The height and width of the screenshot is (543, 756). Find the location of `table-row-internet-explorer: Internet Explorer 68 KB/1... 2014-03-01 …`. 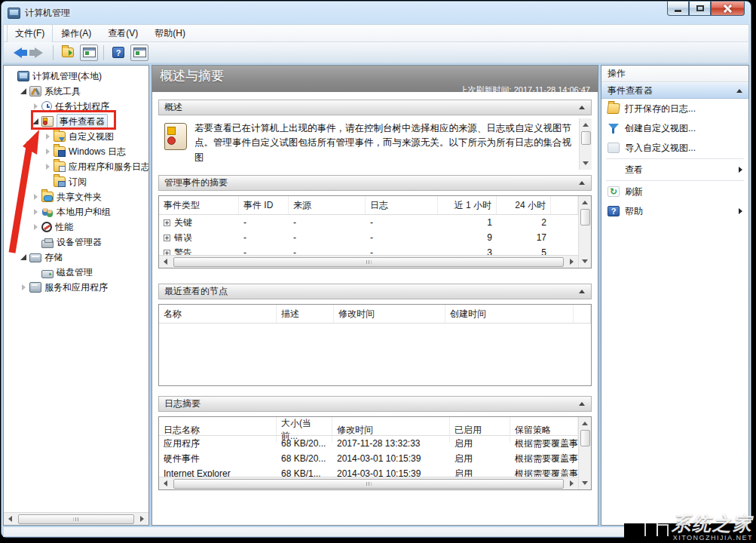

table-row-internet-explorer: Internet Explorer 68 KB/1... 2014-03-01 … is located at coordinates (369, 471).